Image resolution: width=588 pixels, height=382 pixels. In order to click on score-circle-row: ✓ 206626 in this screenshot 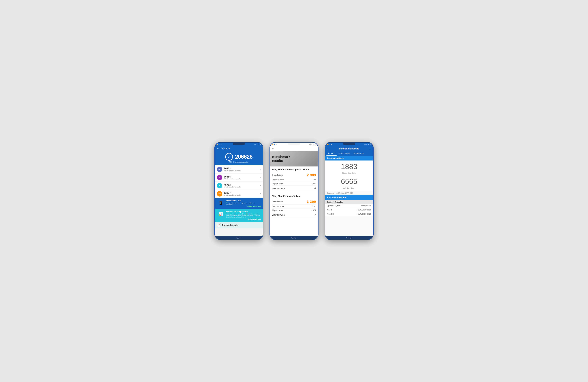, I will do `click(239, 157)`.